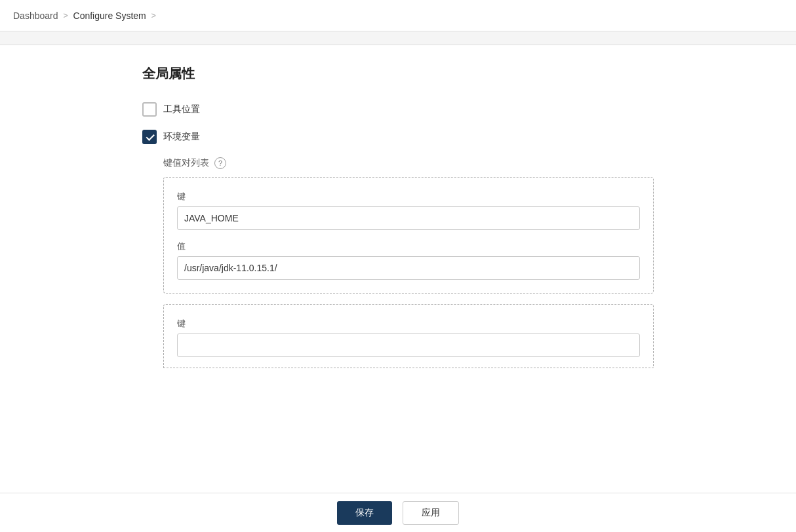 This screenshot has width=796, height=532. What do you see at coordinates (186, 163) in the screenshot?
I see `kv-list-label: 键值对列表` at bounding box center [186, 163].